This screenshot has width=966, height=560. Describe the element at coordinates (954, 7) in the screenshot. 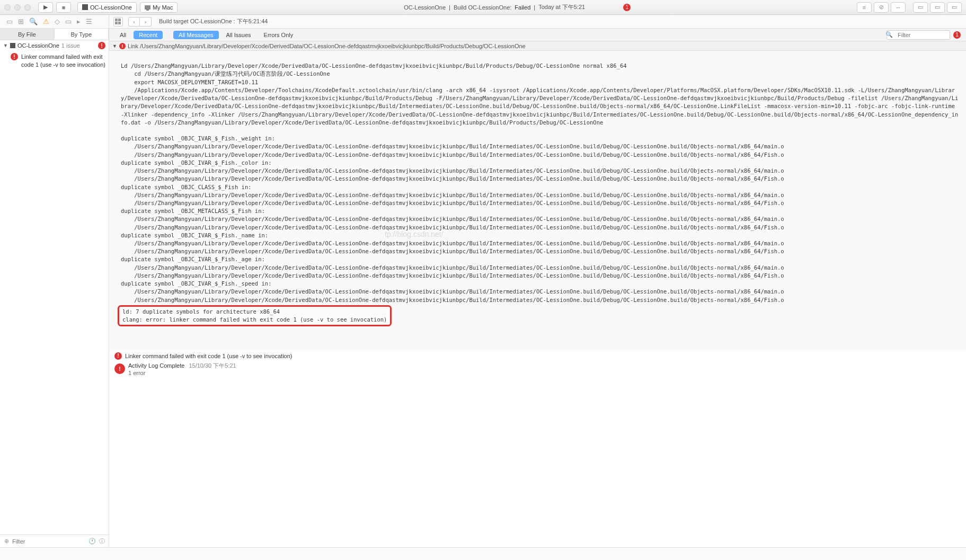

I see `toggle-utilities-button: ▭` at that location.